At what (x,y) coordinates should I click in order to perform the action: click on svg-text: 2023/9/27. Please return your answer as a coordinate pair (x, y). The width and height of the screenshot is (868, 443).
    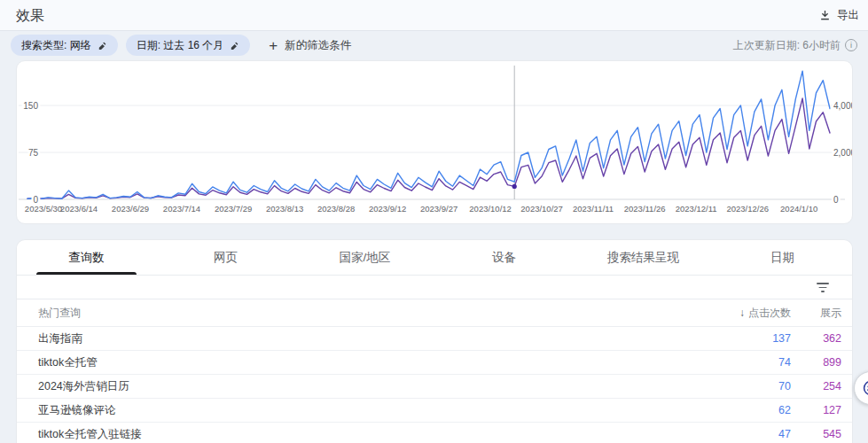
    Looking at the image, I should click on (439, 209).